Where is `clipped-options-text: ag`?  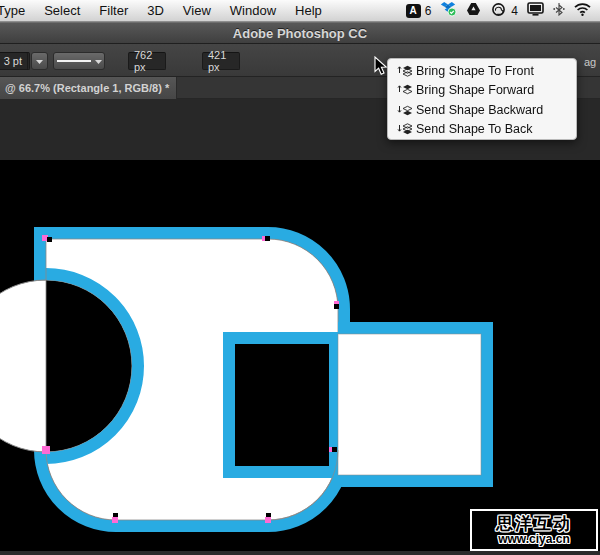
clipped-options-text: ag is located at coordinates (590, 62).